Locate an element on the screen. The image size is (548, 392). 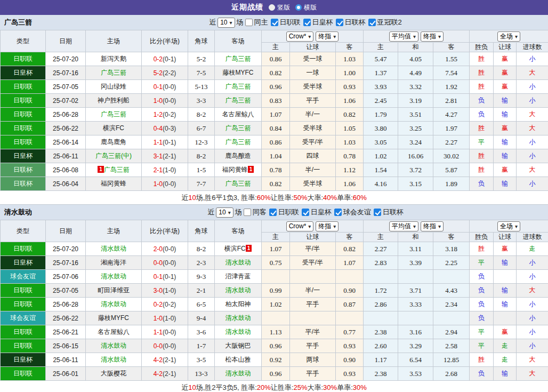
away-team-cell: 清水鼓动 is located at coordinates (238, 291).